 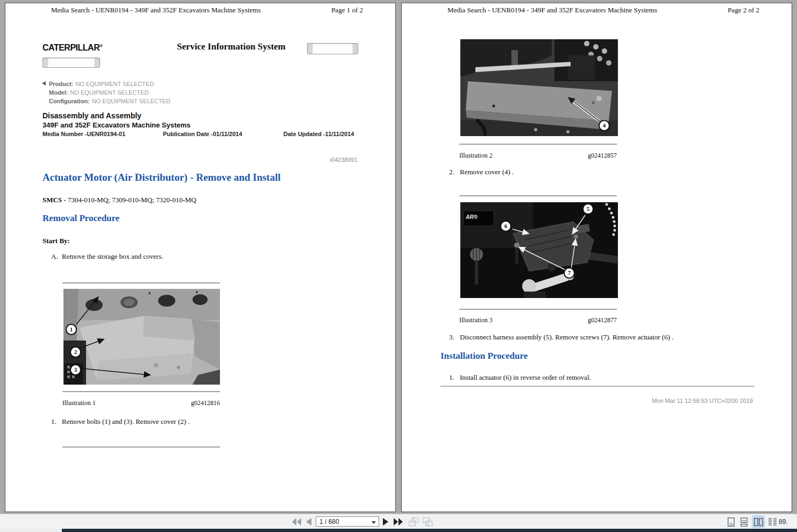 I want to click on continuous-page-icon, so click(x=744, y=522).